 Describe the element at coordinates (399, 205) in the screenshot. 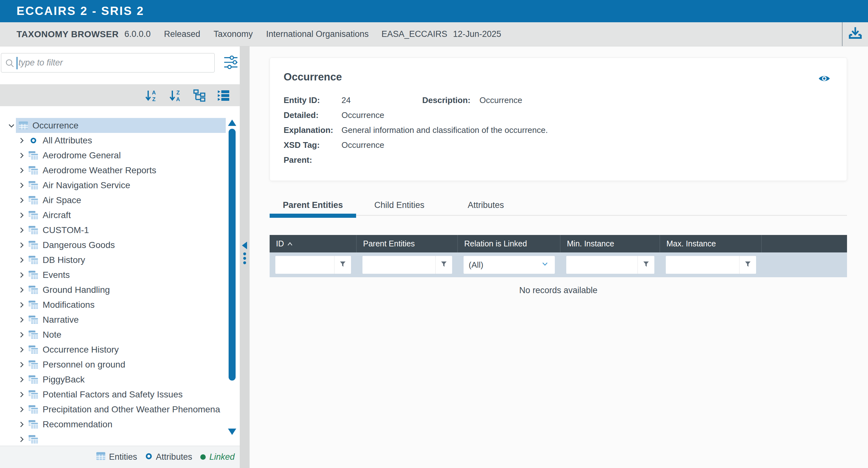

I see `tab-child-entities: Child Entities` at that location.